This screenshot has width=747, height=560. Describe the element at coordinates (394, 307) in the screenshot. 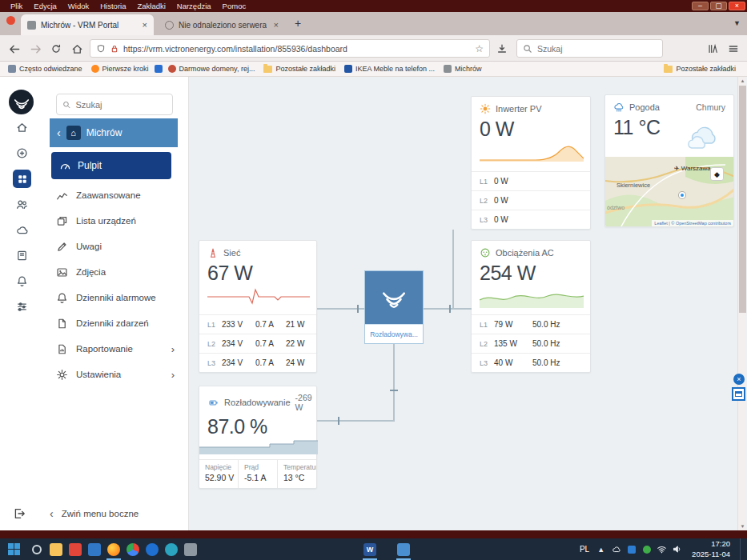

I see `system-node: Rozładowywa...` at that location.